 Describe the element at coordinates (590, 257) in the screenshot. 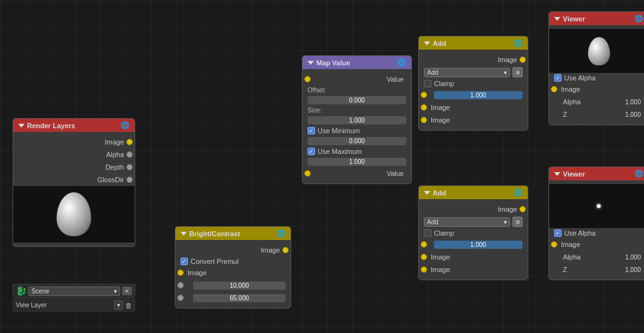

I see `viewer-bottom-alpha-label: Alpha` at that location.